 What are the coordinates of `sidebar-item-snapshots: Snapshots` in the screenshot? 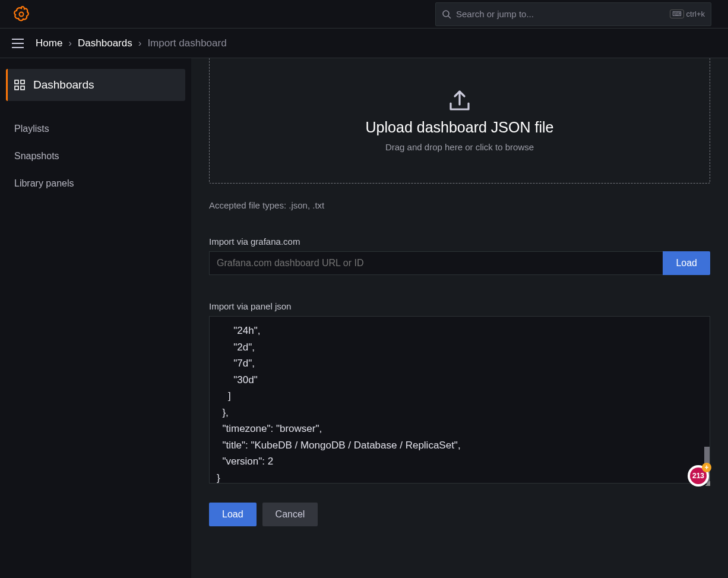 It's located at (96, 156).